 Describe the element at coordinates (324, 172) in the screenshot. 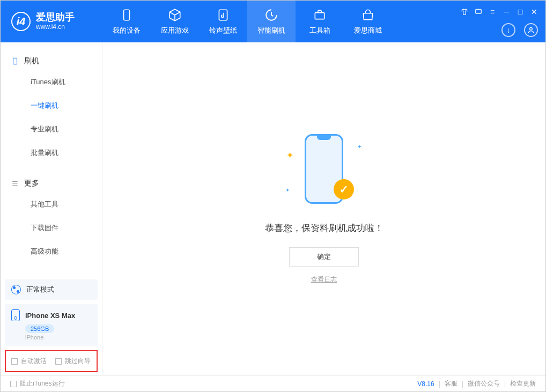

I see `success-illustration: ✓ ✦ ✦ ✦` at that location.